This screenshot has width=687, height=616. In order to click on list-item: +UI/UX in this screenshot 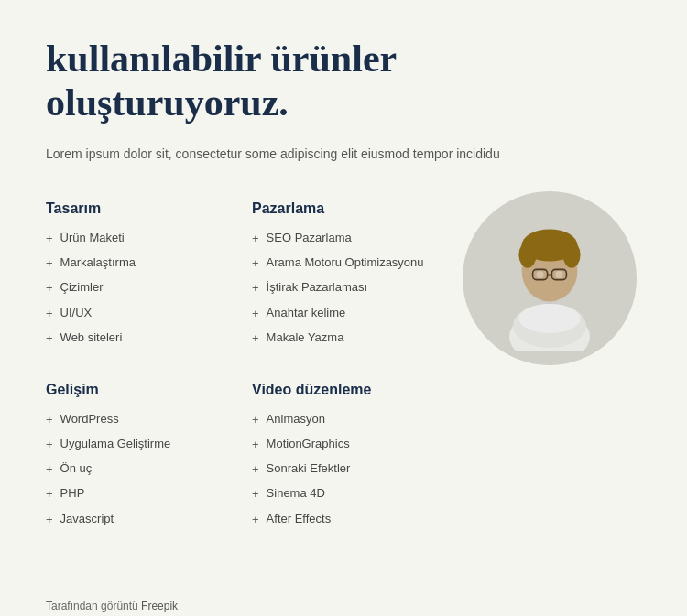, I will do `click(139, 313)`.